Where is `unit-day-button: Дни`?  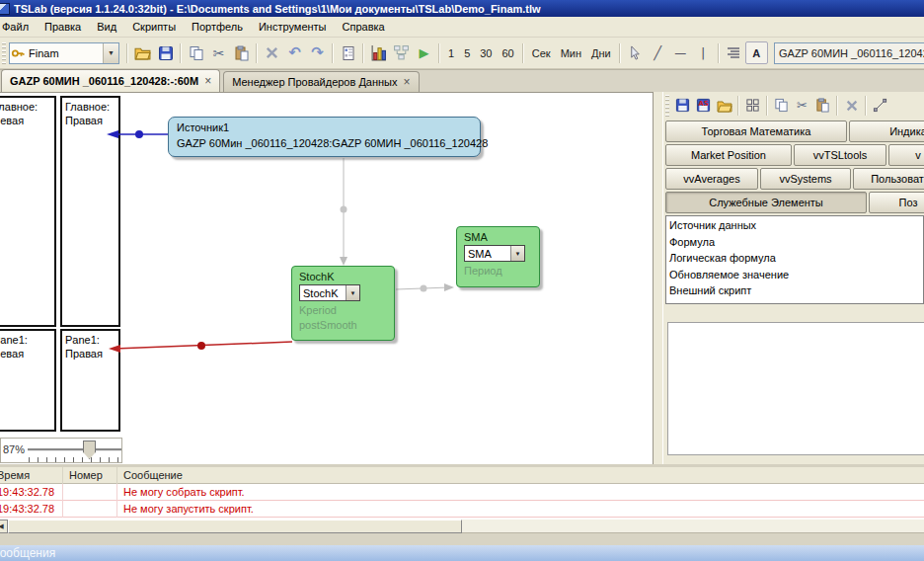
unit-day-button: Дни is located at coordinates (601, 53).